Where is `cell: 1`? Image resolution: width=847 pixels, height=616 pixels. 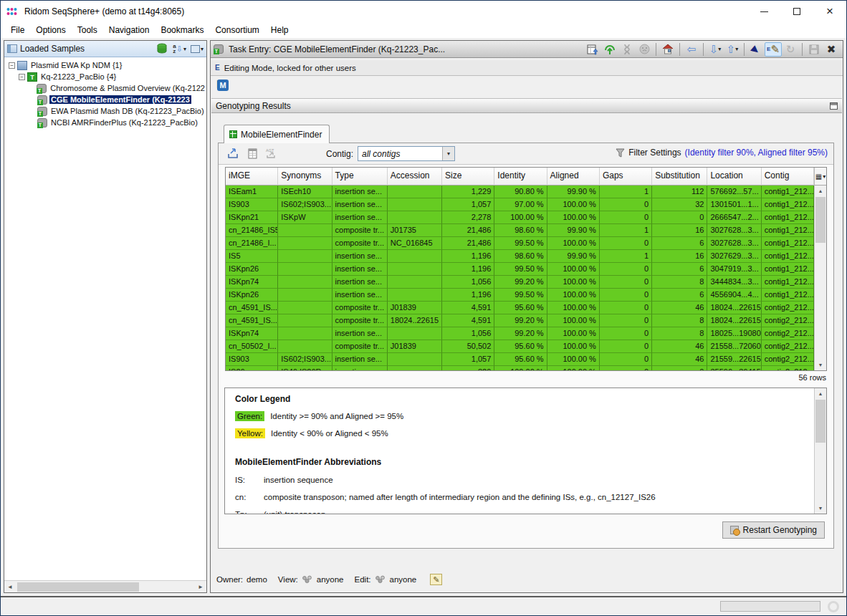 cell: 1 is located at coordinates (626, 256).